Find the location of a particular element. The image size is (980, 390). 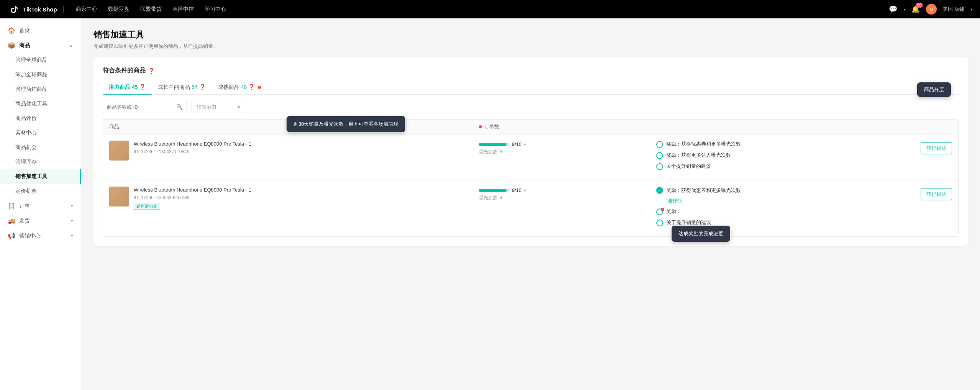

product-info: Wireless Bluetooth Headphone EQ8000 Pro … is located at coordinates (306, 198).